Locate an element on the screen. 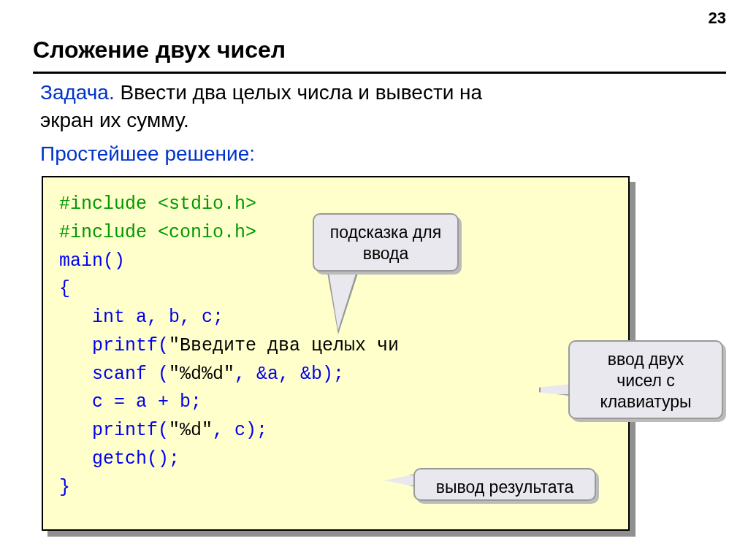 The height and width of the screenshot is (560, 748). code-brace-close: } is located at coordinates (64, 488).